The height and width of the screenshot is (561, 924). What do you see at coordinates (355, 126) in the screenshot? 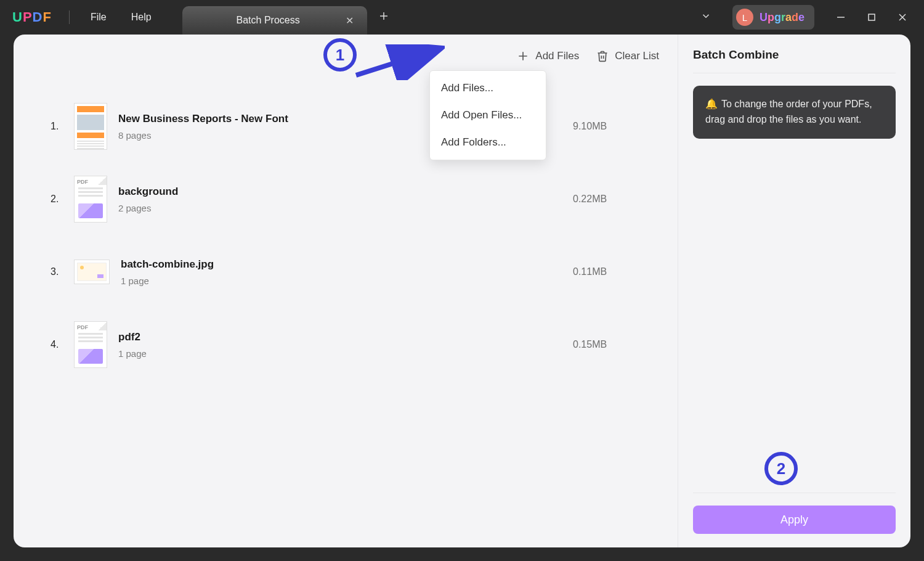
I see `list-item: 1. New Business Reports - New Font 8 pag…` at bounding box center [355, 126].